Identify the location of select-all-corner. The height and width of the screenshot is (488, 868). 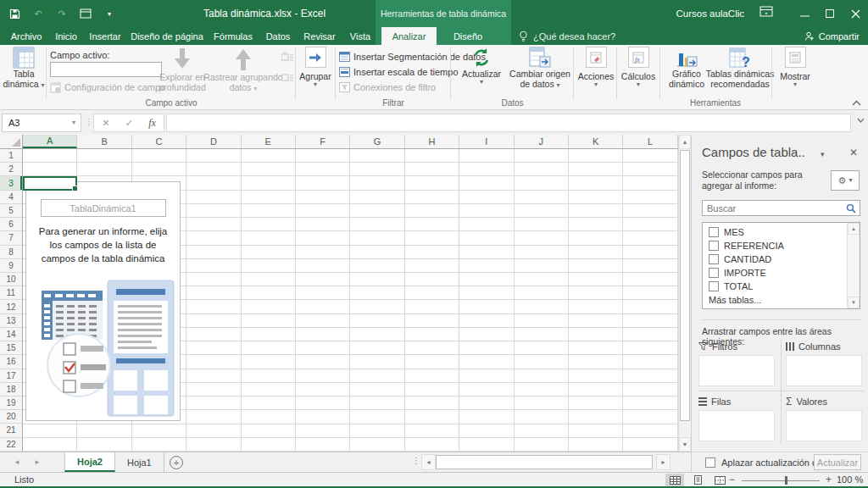
(12, 142).